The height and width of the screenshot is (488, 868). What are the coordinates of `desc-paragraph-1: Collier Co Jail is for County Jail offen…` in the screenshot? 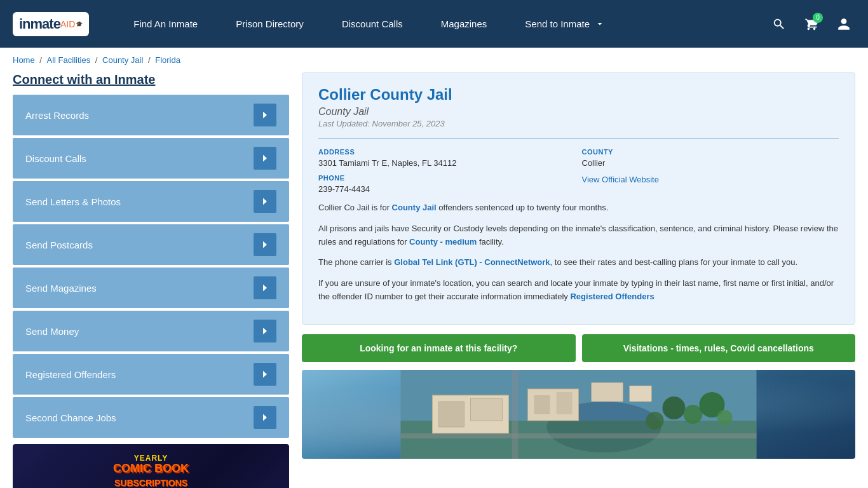 It's located at (578, 208).